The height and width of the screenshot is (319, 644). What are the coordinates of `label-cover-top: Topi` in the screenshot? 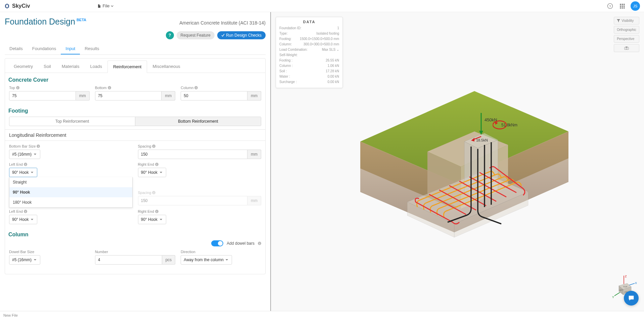 It's located at (49, 88).